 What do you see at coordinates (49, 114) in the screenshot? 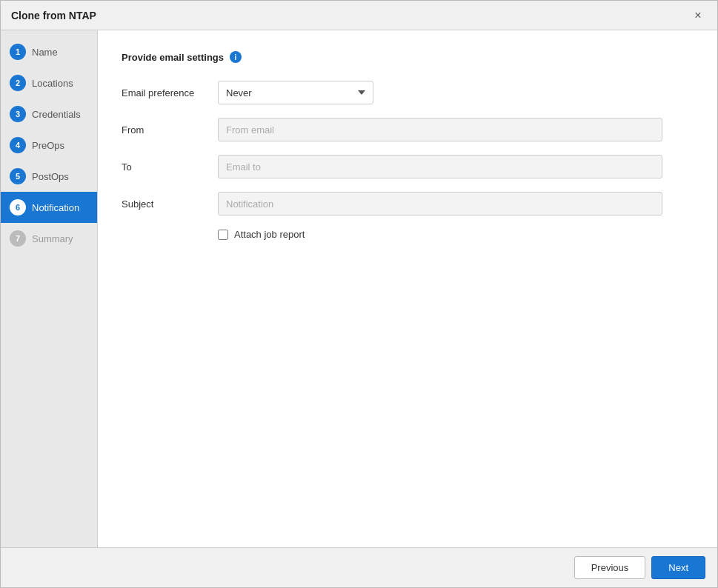
I see `sidebar-item-credentials: 3 Credentials` at bounding box center [49, 114].